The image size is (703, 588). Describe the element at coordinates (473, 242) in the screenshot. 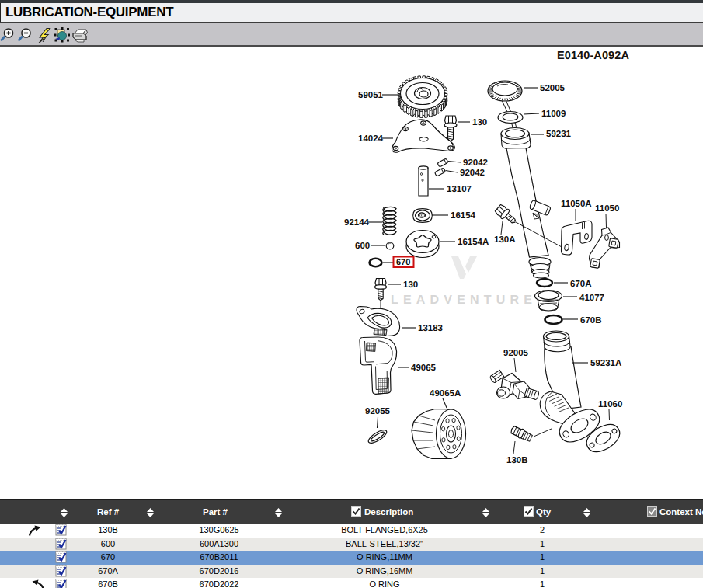

I see `svg-text: 16154A` at that location.